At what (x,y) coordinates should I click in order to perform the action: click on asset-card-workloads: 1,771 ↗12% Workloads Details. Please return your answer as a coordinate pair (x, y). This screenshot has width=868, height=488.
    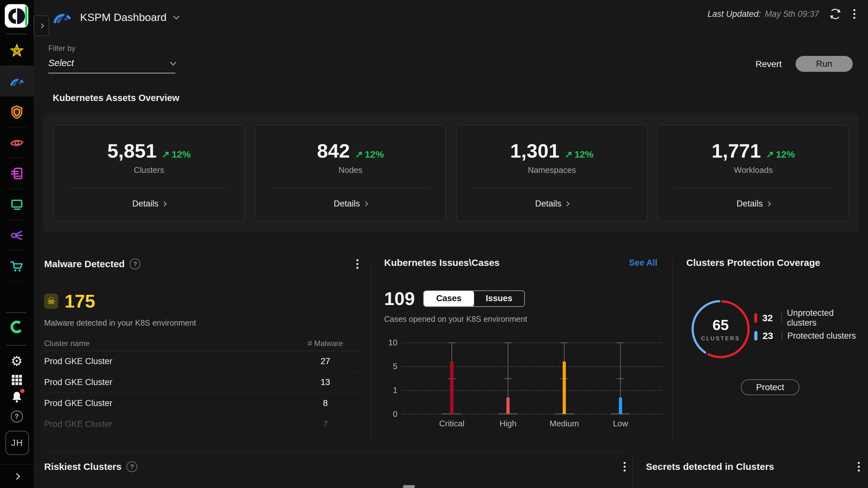
    Looking at the image, I should click on (753, 173).